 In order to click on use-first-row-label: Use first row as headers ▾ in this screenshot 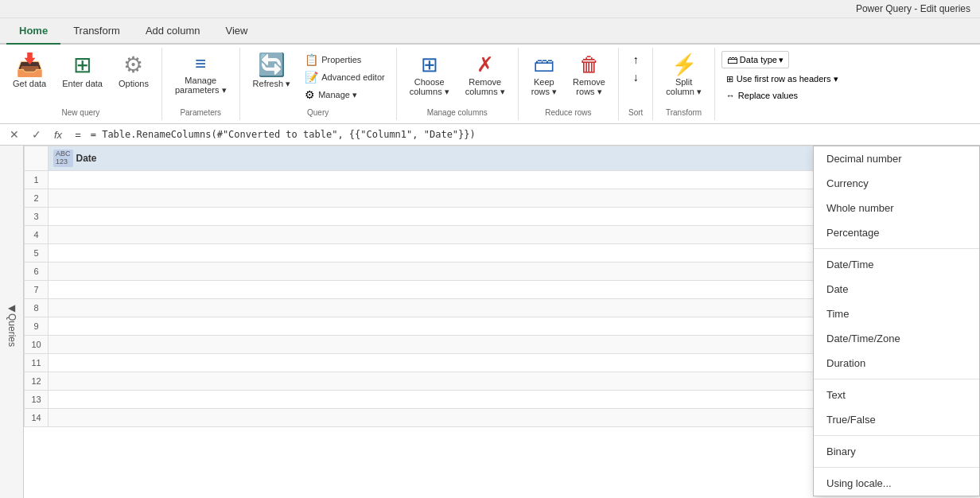, I will do `click(788, 80)`.